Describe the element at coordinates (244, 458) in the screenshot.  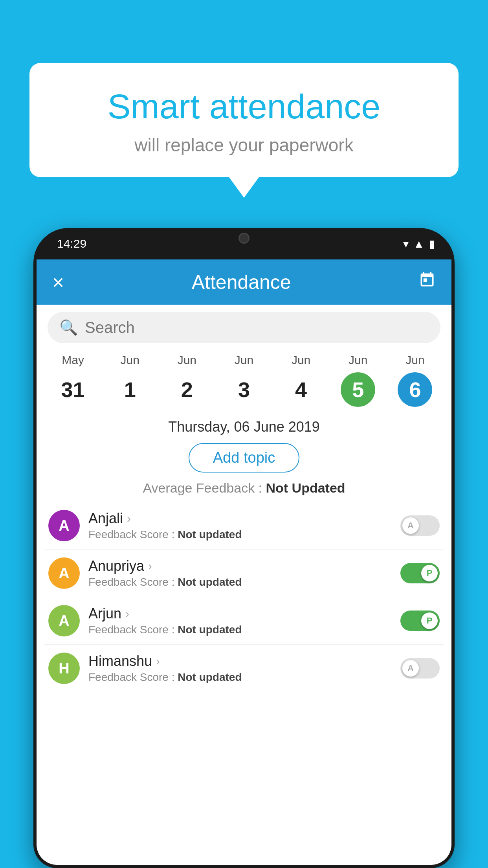
I see `add-topic-button: Add topic` at that location.